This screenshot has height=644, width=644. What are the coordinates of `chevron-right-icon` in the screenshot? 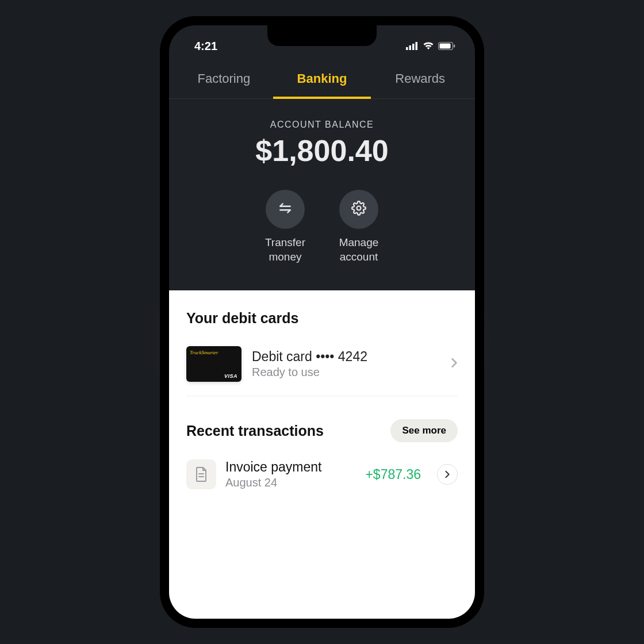 It's located at (454, 365).